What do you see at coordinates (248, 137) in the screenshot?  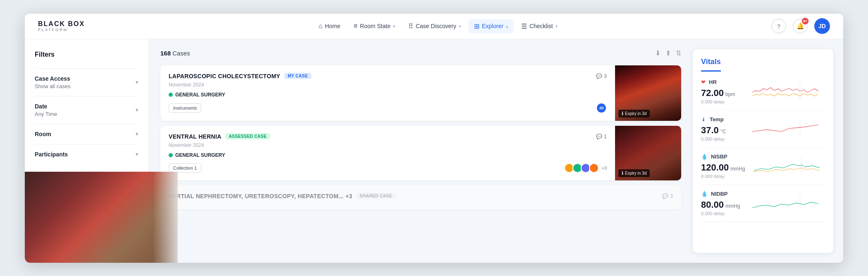 I see `case-badge-2: ASSESSED CASE` at bounding box center [248, 137].